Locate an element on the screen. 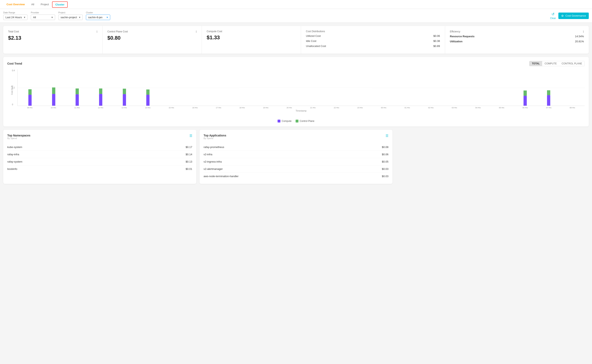 The width and height of the screenshot is (592, 364). tab-cost-overview: Cost Overview is located at coordinates (15, 5).